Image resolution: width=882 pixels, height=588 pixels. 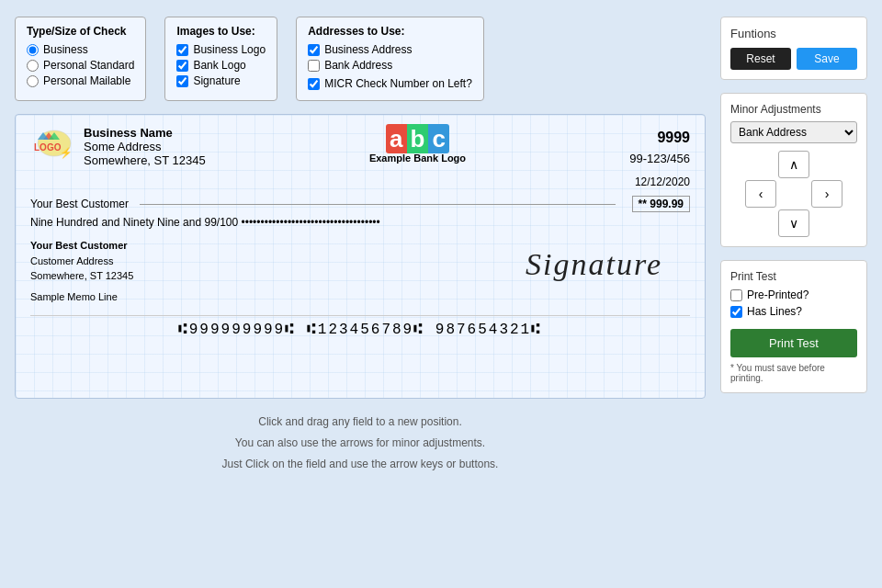 What do you see at coordinates (360, 222) in the screenshot?
I see `written-amount: Nine Hundred and Ninety Nine and 99/100 …` at bounding box center [360, 222].